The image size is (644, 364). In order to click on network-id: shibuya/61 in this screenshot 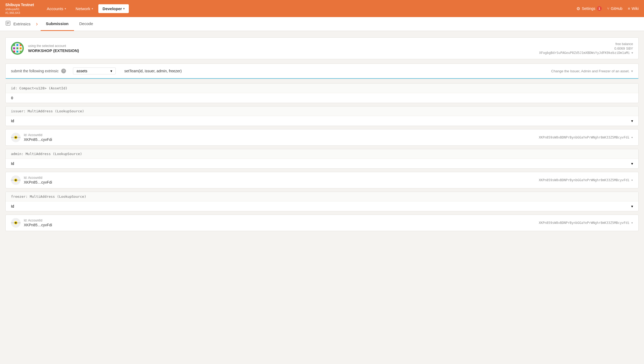, I will do `click(20, 9)`.